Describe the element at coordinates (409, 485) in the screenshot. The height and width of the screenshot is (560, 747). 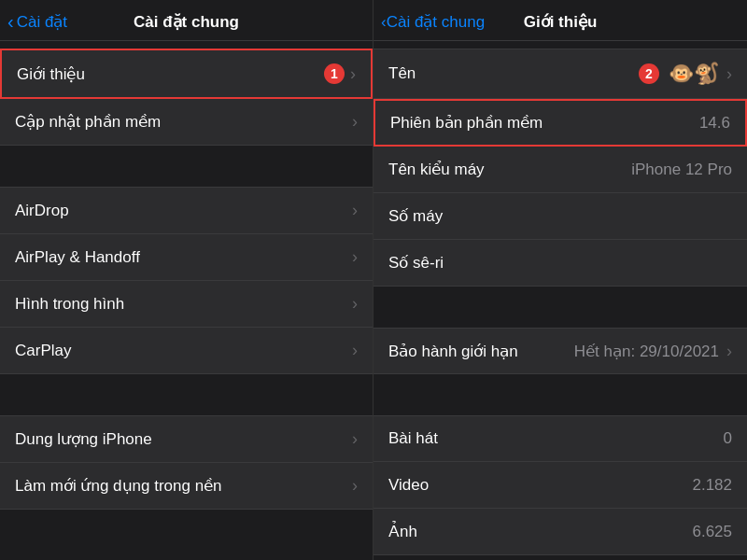
I see `right-item-video-label: Video` at that location.